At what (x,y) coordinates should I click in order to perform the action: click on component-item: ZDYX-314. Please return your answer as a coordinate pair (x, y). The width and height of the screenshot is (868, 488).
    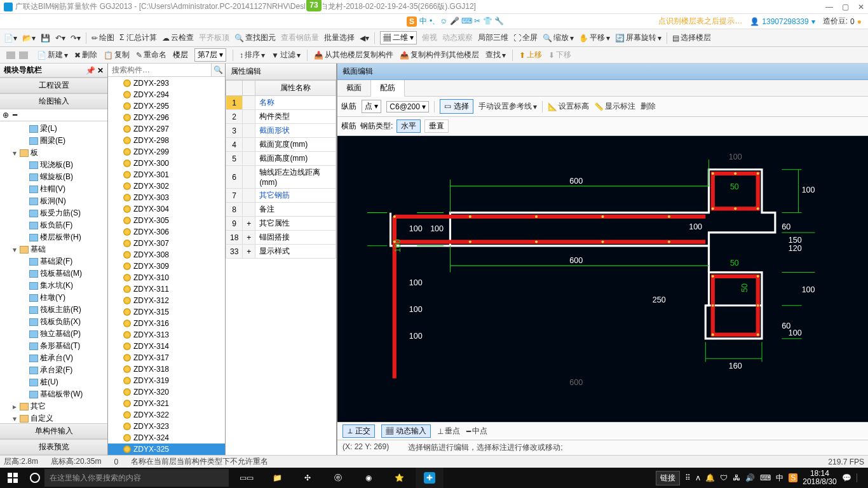
    Looking at the image, I should click on (166, 346).